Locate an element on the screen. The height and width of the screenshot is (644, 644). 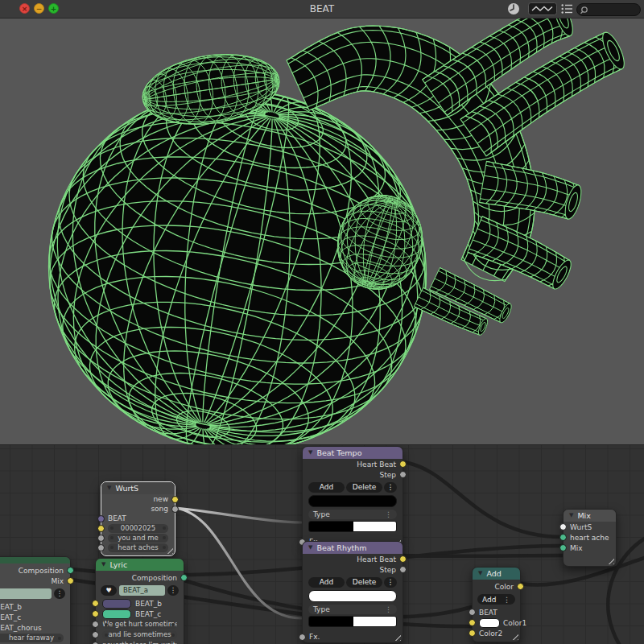
input-label: Color2 is located at coordinates (491, 634).